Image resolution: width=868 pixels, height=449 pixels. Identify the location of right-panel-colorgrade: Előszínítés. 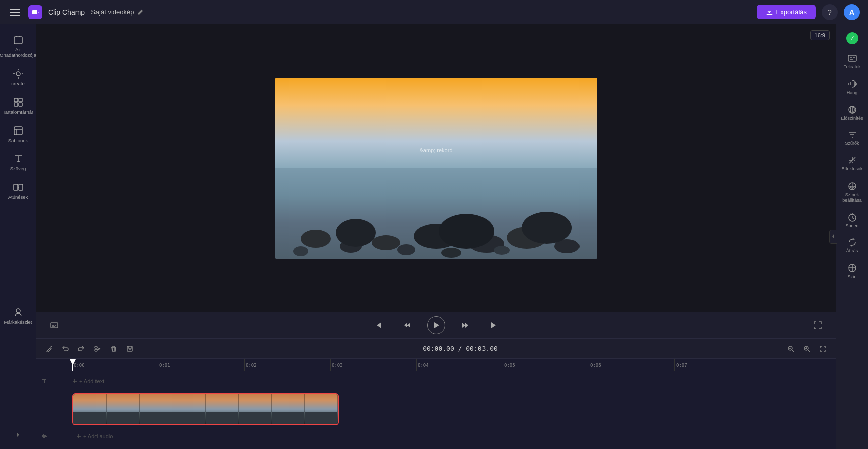
(852, 113).